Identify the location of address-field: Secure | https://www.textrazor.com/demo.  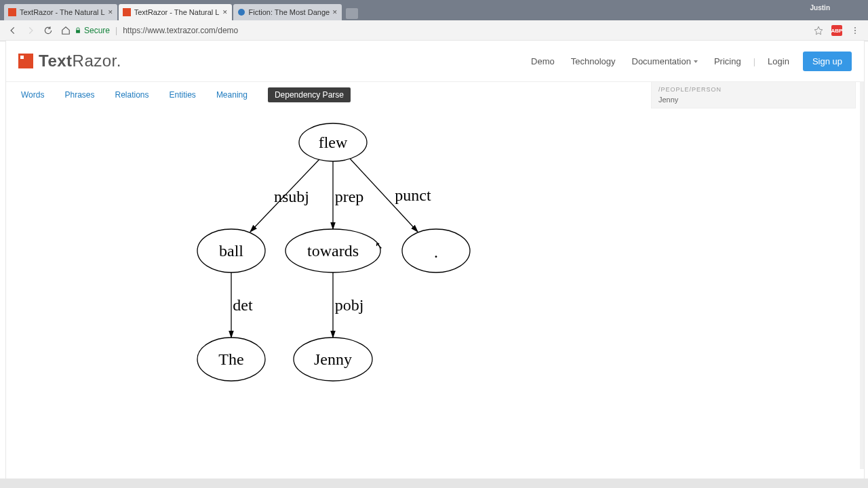
(442, 30).